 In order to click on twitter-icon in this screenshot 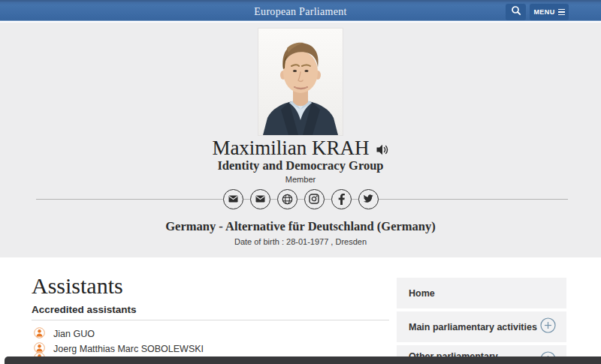, I will do `click(368, 200)`.